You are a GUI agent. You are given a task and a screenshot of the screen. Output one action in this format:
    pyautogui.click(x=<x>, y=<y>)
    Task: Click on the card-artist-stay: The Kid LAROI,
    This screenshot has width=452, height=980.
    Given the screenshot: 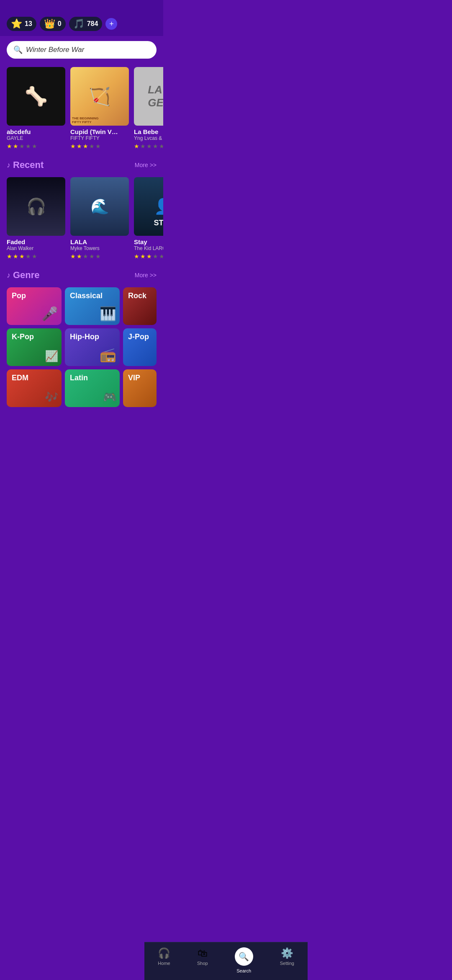 What is the action you would take?
    pyautogui.click(x=149, y=248)
    